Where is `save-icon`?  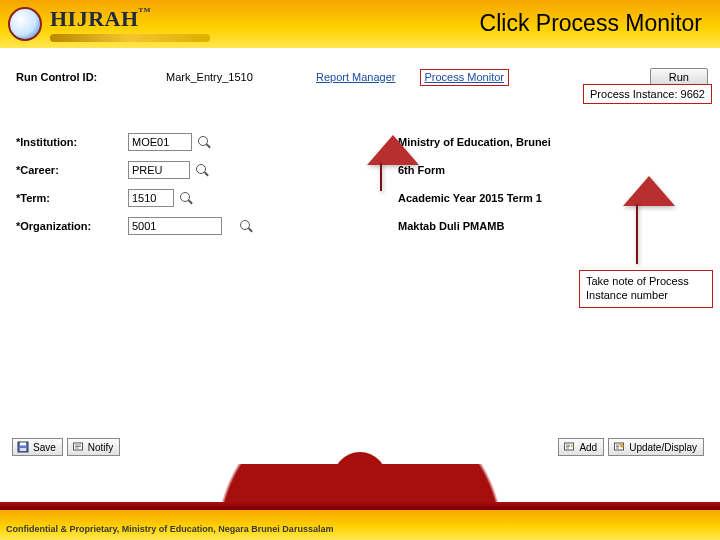 save-icon is located at coordinates (23, 447).